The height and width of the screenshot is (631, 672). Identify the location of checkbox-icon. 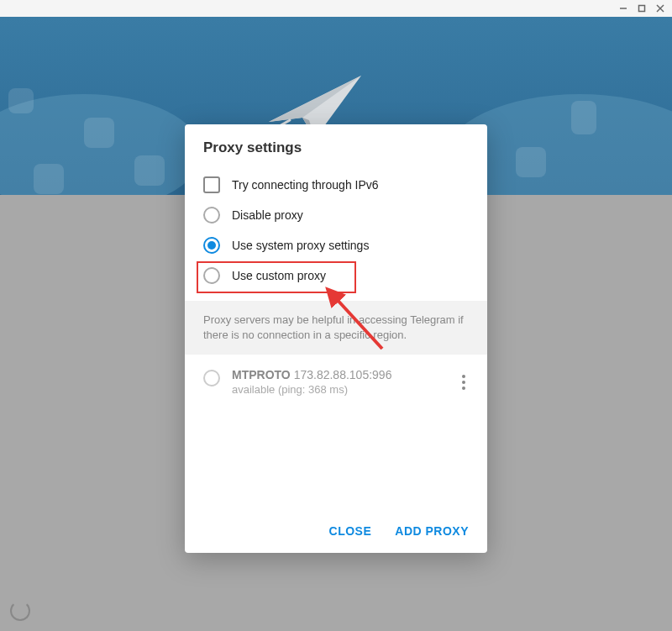
(212, 185).